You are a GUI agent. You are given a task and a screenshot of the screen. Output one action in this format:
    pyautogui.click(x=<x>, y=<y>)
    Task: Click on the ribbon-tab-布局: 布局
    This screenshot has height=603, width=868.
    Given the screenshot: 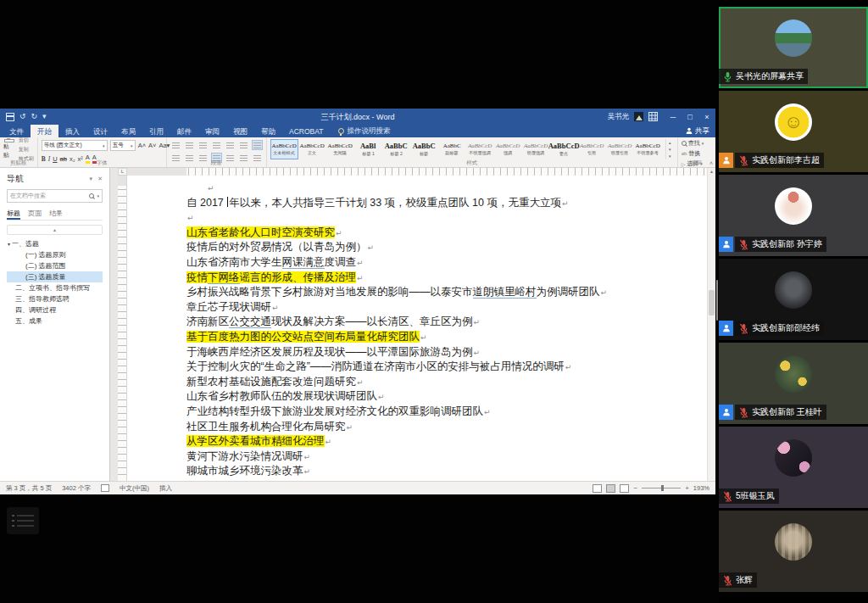 What is the action you would take?
    pyautogui.click(x=129, y=131)
    